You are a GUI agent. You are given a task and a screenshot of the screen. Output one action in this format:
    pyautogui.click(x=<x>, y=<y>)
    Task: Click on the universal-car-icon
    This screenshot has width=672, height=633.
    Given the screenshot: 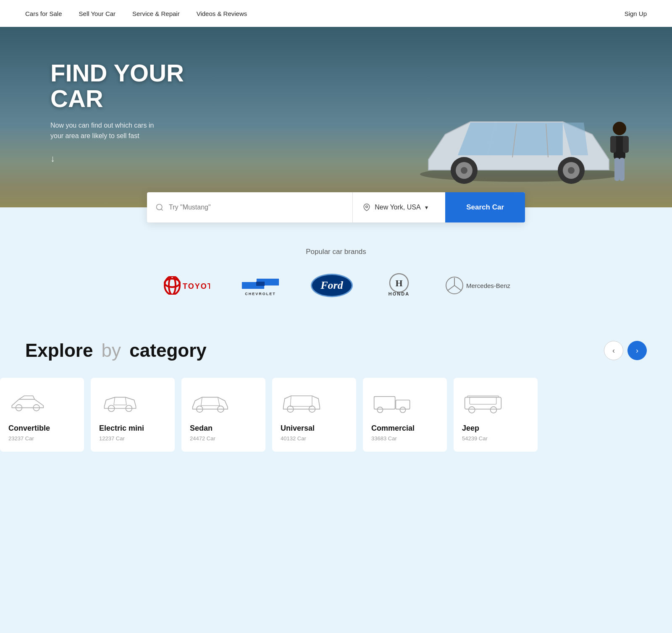 What is the action you would take?
    pyautogui.click(x=302, y=403)
    